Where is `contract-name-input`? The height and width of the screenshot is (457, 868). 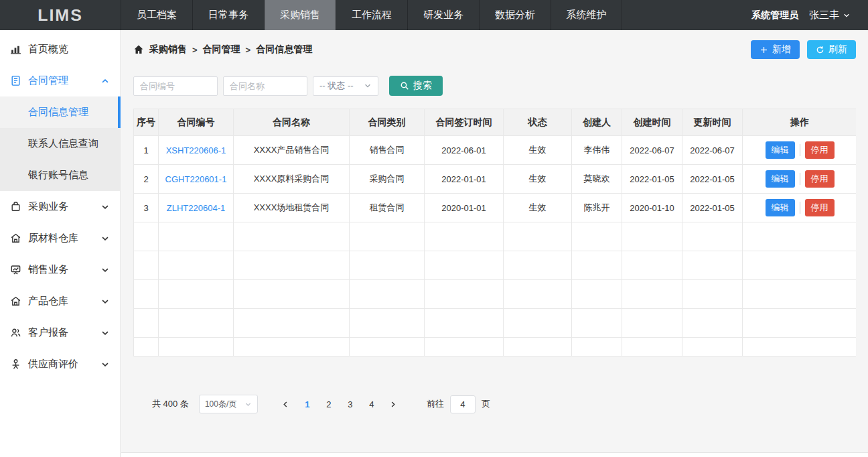 contract-name-input is located at coordinates (265, 86).